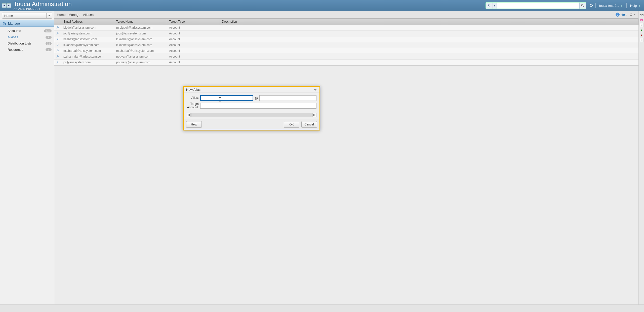 The image size is (644, 312). What do you see at coordinates (315, 90) in the screenshot?
I see `dialog-collapse-icon: ▸▸` at bounding box center [315, 90].